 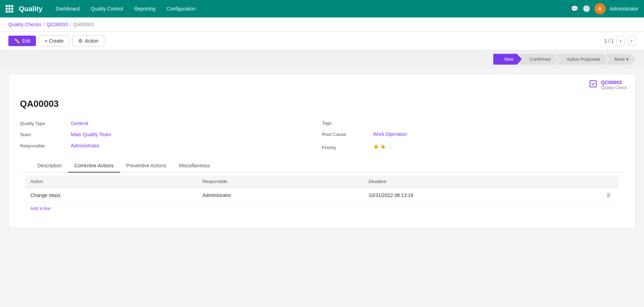 I want to click on star-3: ☆, so click(x=390, y=147).